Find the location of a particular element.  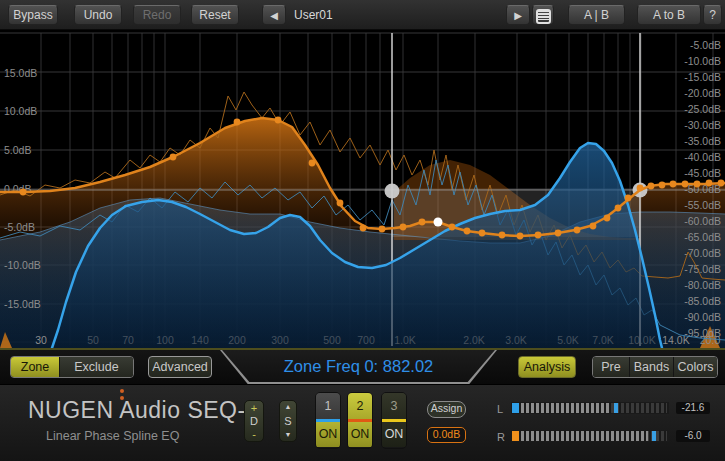

band-2-button: 2 ON is located at coordinates (360, 420).